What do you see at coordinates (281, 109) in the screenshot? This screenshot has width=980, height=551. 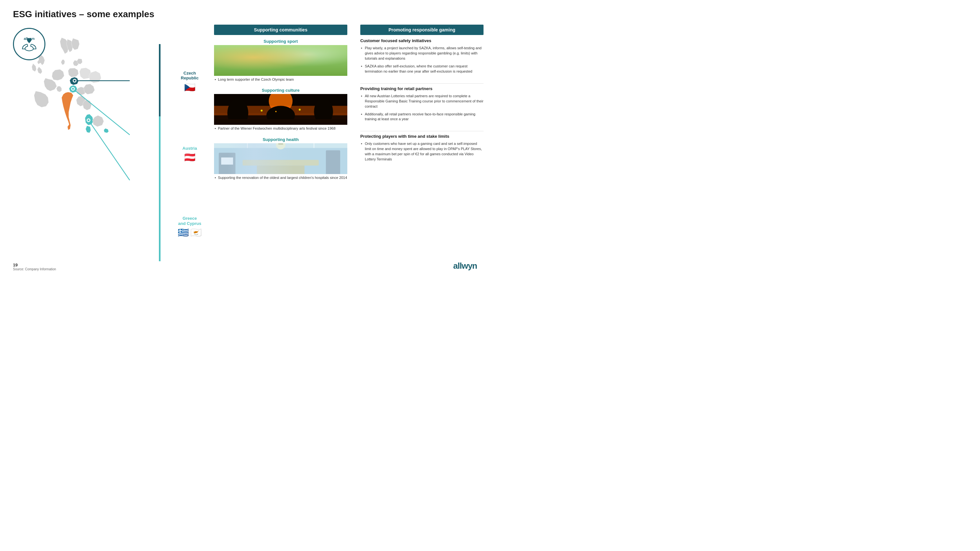 I see `culture-section: Supporting culture` at bounding box center [281, 109].